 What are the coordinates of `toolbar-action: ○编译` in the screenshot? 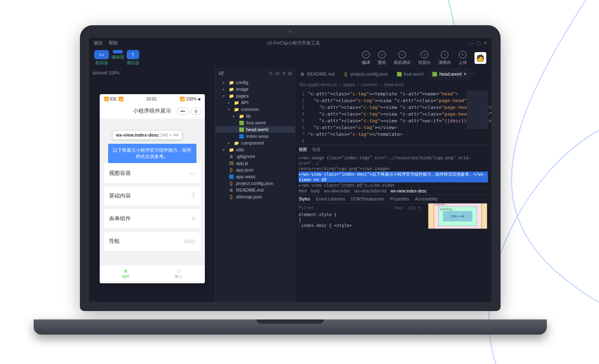 It's located at (366, 58).